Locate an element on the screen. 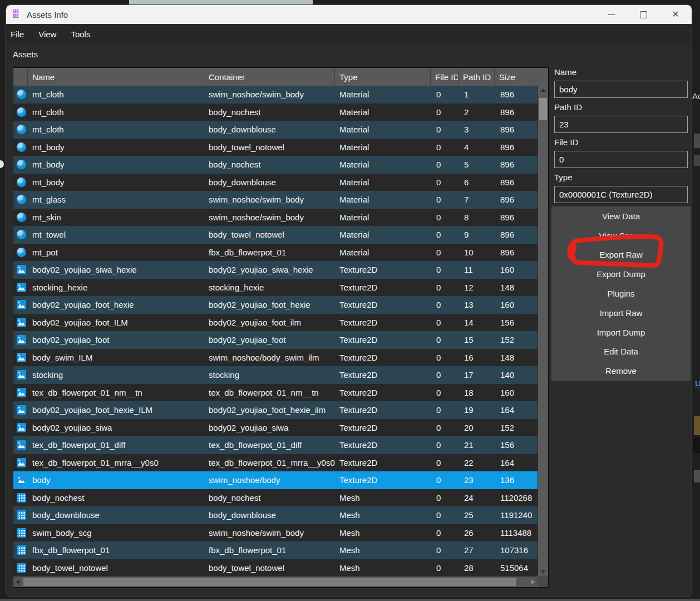  table-row: mt_potfbx_db_flowerpot_01Material010896 is located at coordinates (275, 253).